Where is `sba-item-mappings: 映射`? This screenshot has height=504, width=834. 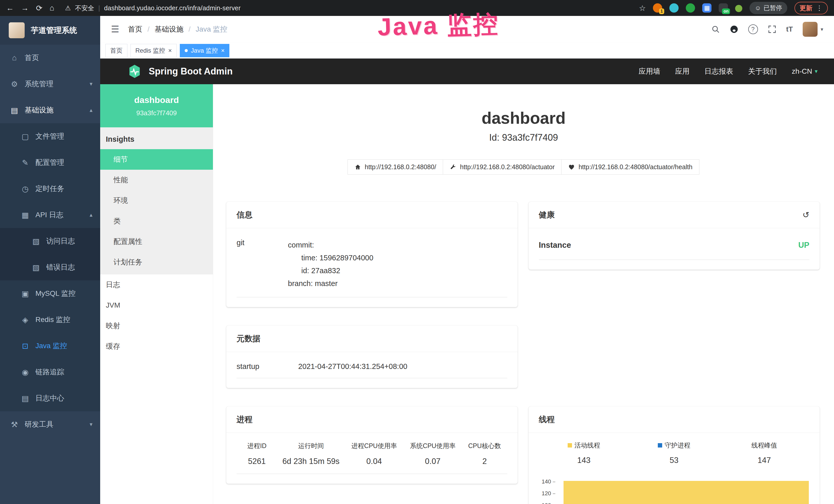
sba-item-mappings: 映射 is located at coordinates (156, 326).